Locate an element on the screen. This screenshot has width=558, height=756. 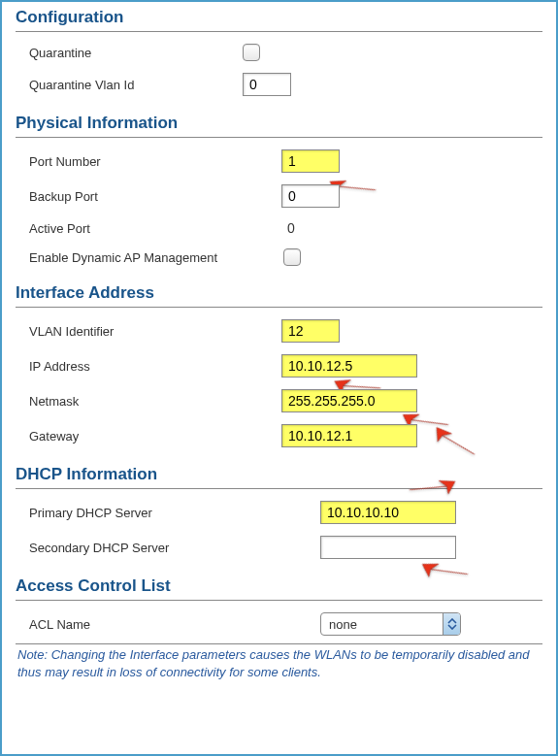
acl-name-select: none is located at coordinates (390, 624).